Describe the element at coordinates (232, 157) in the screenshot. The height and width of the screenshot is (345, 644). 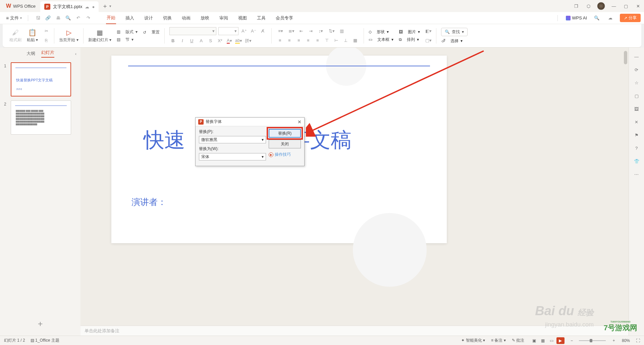
I see `with-font-select: 宋体▾` at that location.